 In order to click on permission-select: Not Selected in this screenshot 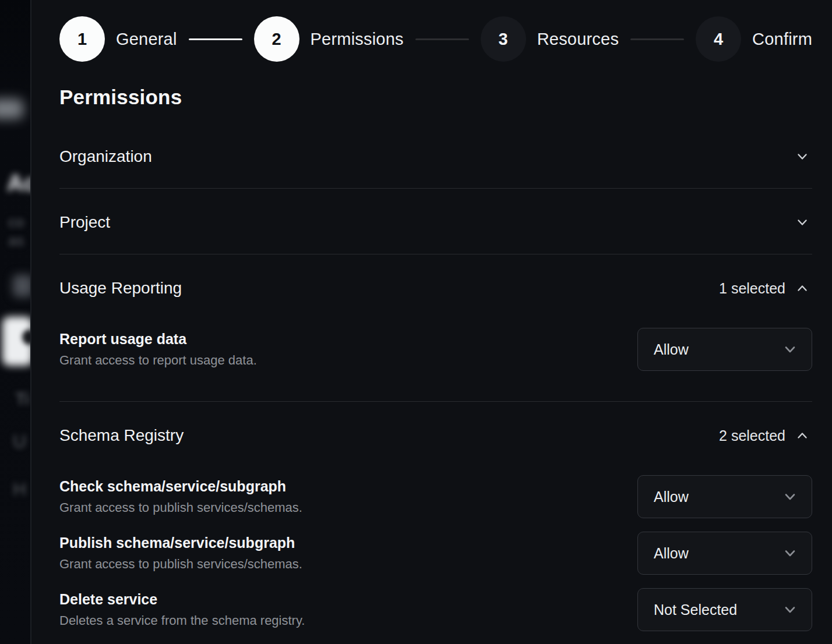, I will do `click(725, 610)`.